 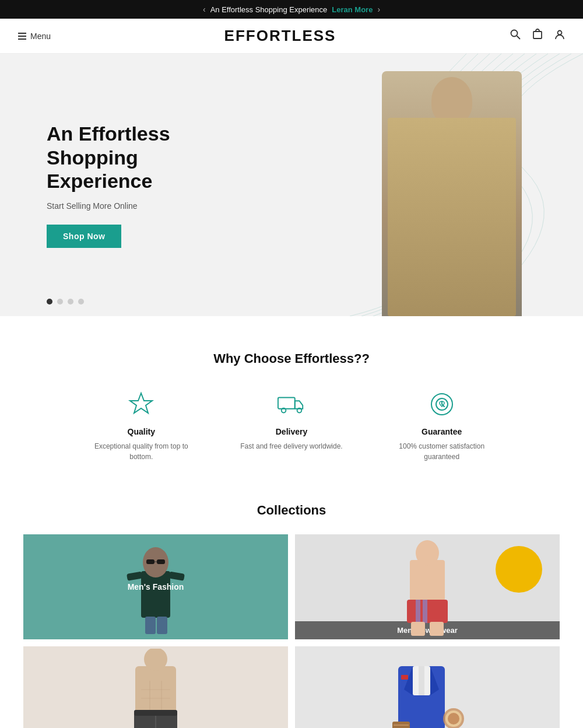 I want to click on prev-arrow-icon: ‹, so click(x=204, y=9).